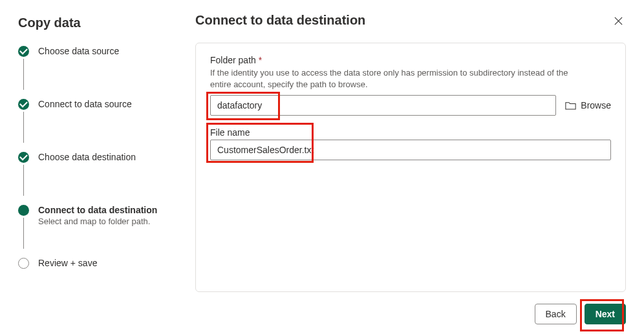 The image size is (644, 336). Describe the element at coordinates (556, 314) in the screenshot. I see `back-button: Back` at that location.